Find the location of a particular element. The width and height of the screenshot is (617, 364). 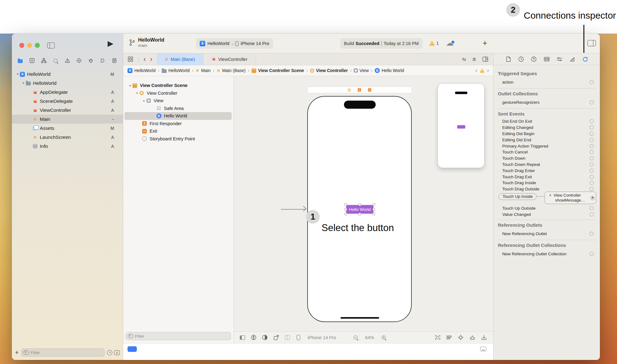

crumb-hello-world: Hello World is located at coordinates (389, 71).